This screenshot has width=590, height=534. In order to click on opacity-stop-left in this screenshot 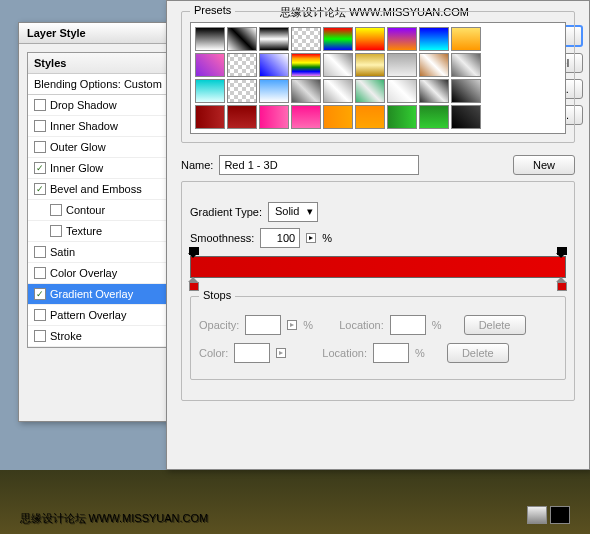, I will do `click(194, 252)`.